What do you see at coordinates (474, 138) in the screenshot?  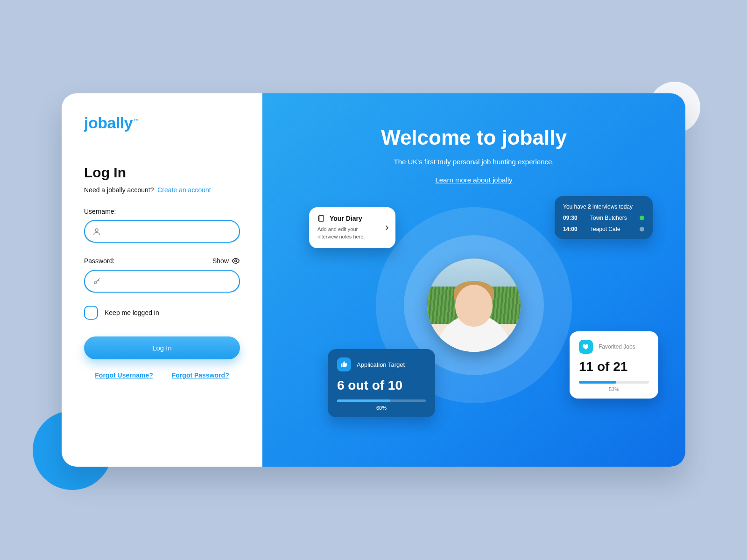 I see `welcome-title: Welcome to jobally` at bounding box center [474, 138].